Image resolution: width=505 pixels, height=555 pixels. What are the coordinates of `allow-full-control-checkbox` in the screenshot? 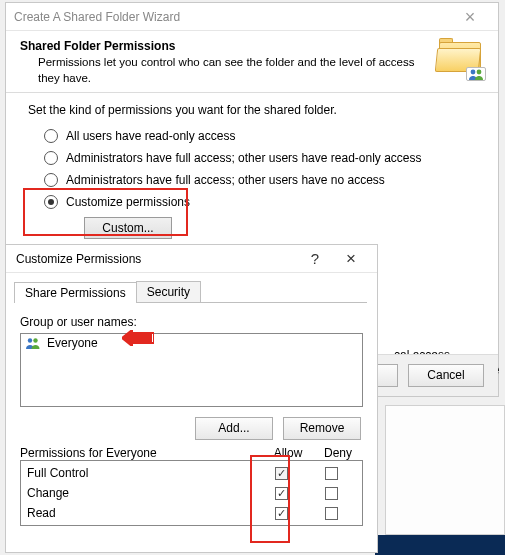 It's located at (282, 474).